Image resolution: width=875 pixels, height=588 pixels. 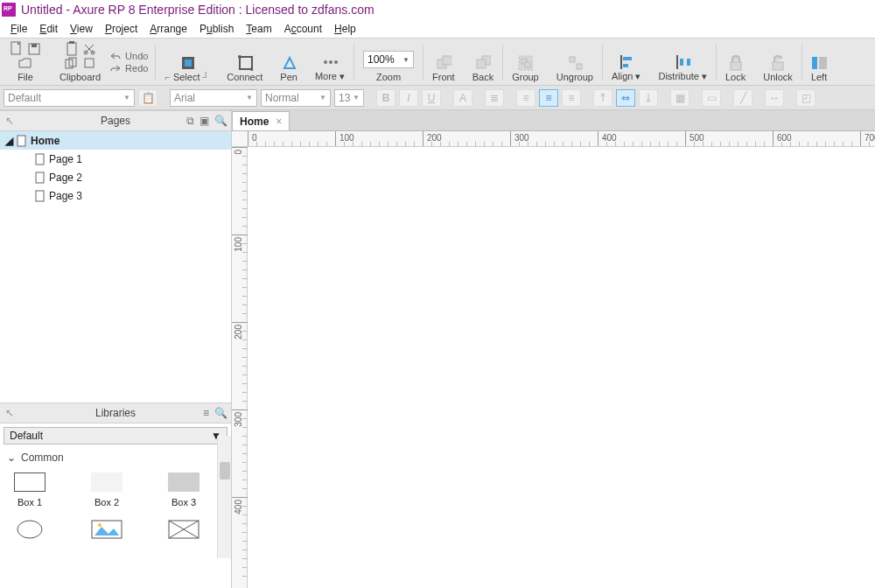 I want to click on widget-box-2: Box 2, so click(x=107, y=490).